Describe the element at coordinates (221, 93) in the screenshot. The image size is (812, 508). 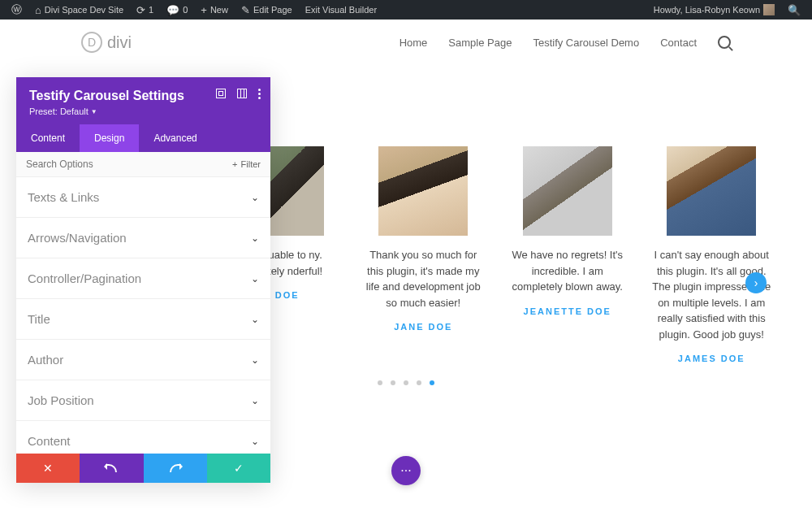
I see `expand-icon` at that location.